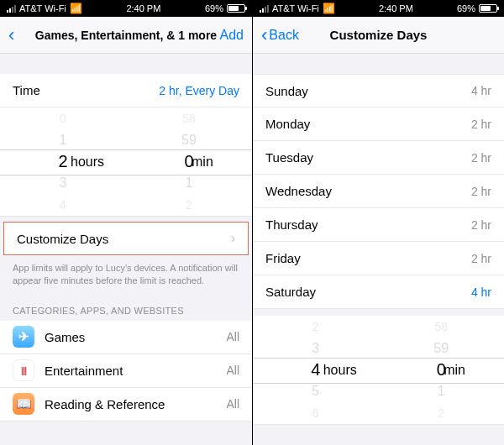 The height and width of the screenshot is (445, 504). I want to click on time-picker: 0 1 2 3 4 hours 58 59 0 1 2 min, so click(126, 162).